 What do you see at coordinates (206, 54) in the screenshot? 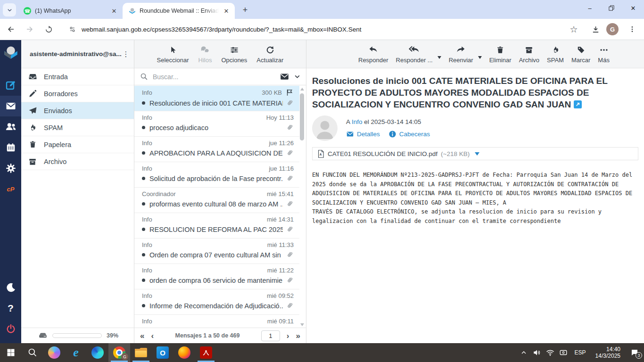
I see `threads-button: Hilos` at bounding box center [206, 54].